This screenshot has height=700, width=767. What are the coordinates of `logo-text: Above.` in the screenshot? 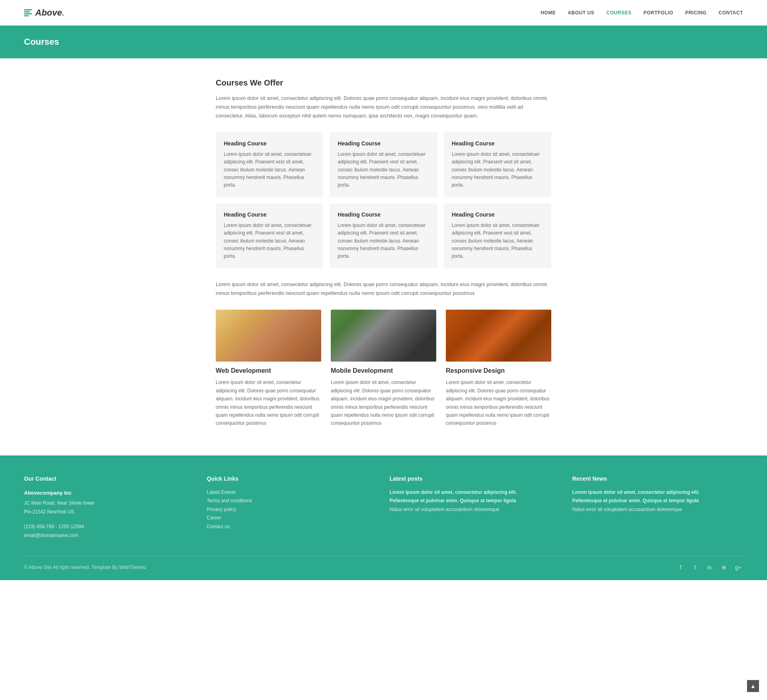 It's located at (50, 13).